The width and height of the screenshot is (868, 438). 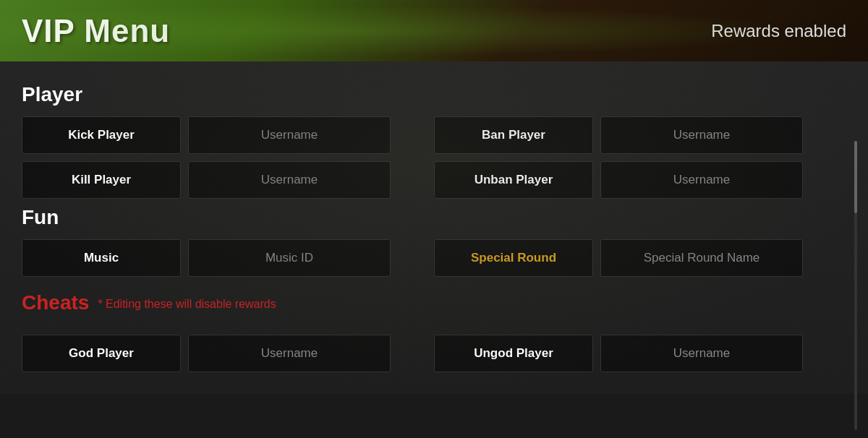 What do you see at coordinates (101, 353) in the screenshot?
I see `god-player-button: God Player` at bounding box center [101, 353].